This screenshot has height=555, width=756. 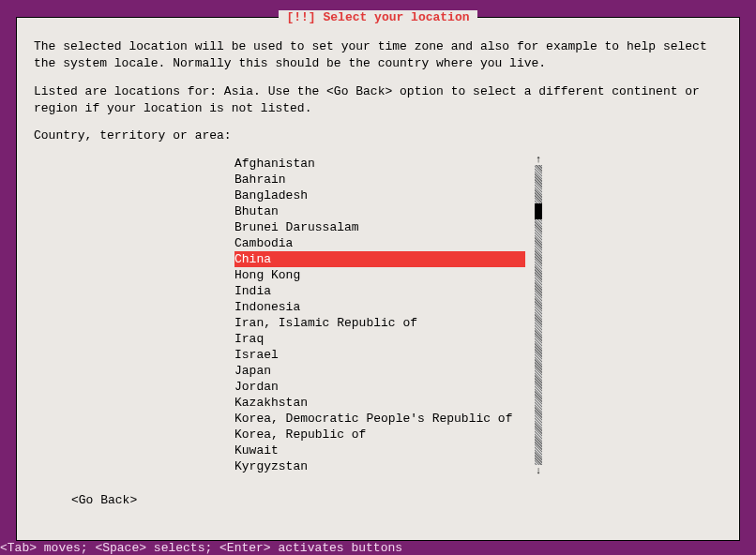 What do you see at coordinates (393, 195) in the screenshot?
I see `list-item: Bangladesh` at bounding box center [393, 195].